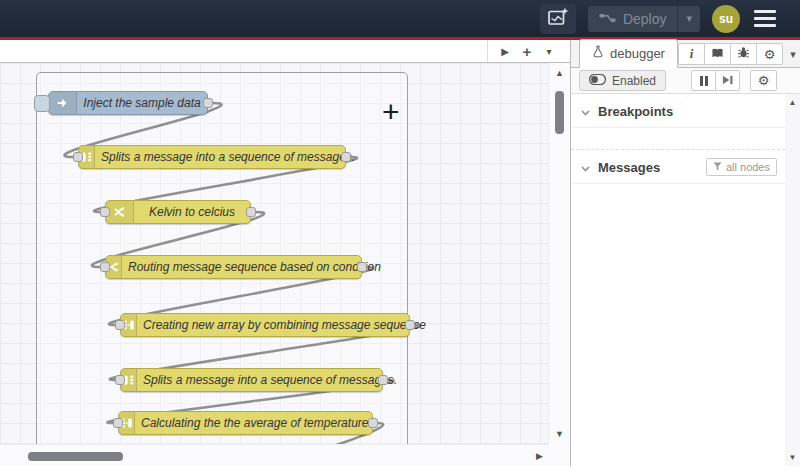  I want to click on flow-node-change: Kelvin to celcius, so click(178, 212).